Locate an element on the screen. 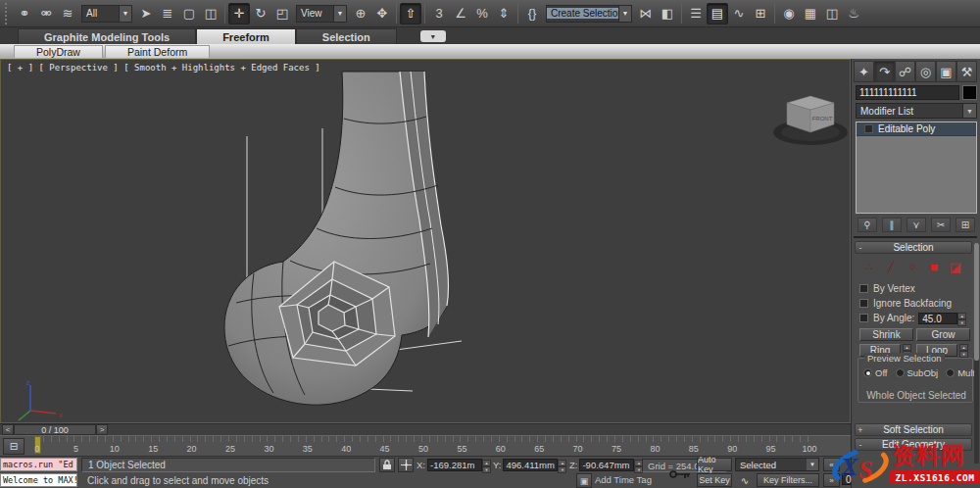 The height and width of the screenshot is (488, 980). maxscript-macro-line: macros.run "Ed is located at coordinates (39, 464).